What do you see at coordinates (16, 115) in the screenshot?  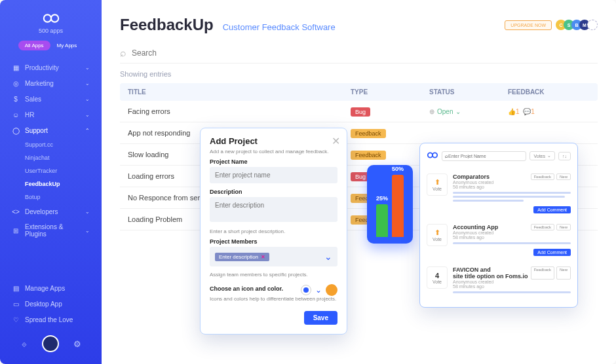 I see `person-icon: ☺` at bounding box center [16, 115].